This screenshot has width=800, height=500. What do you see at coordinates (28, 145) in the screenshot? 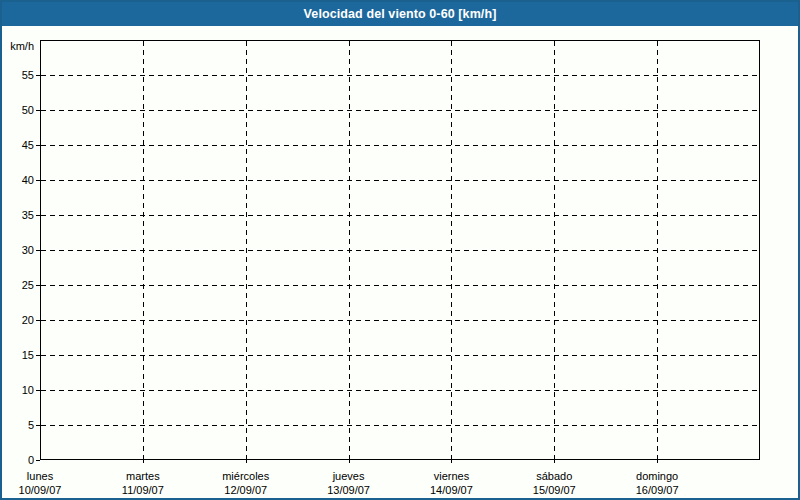
I see `y-tick-label: 45` at bounding box center [28, 145].